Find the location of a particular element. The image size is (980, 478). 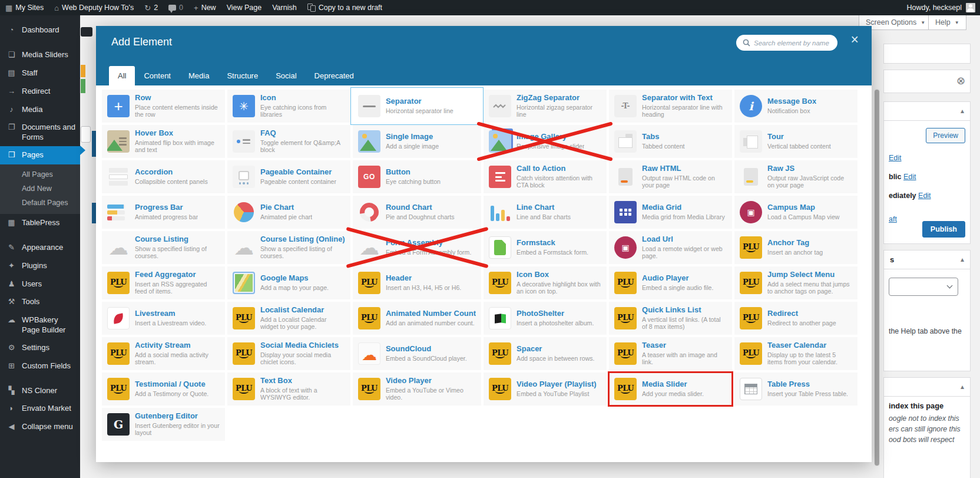

adminbar-item-copy-to-a-new-draft: Copy to a new draft is located at coordinates (345, 8).